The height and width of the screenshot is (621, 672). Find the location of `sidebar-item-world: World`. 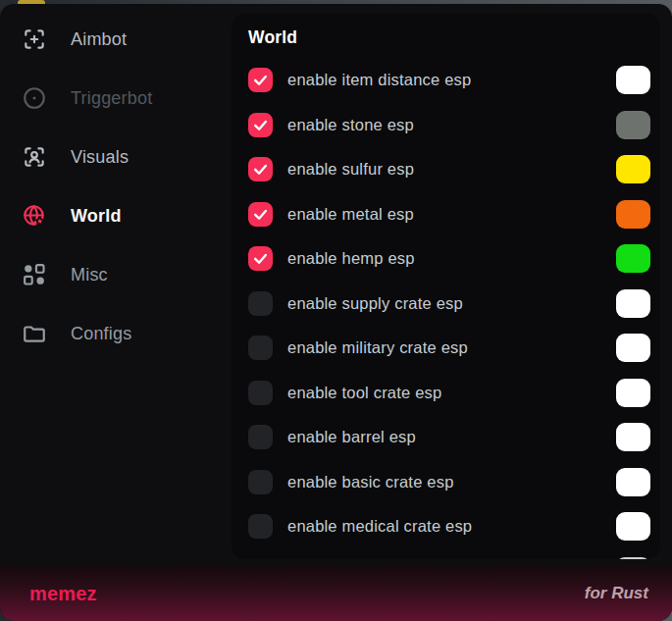

sidebar-item-world: World is located at coordinates (114, 216).